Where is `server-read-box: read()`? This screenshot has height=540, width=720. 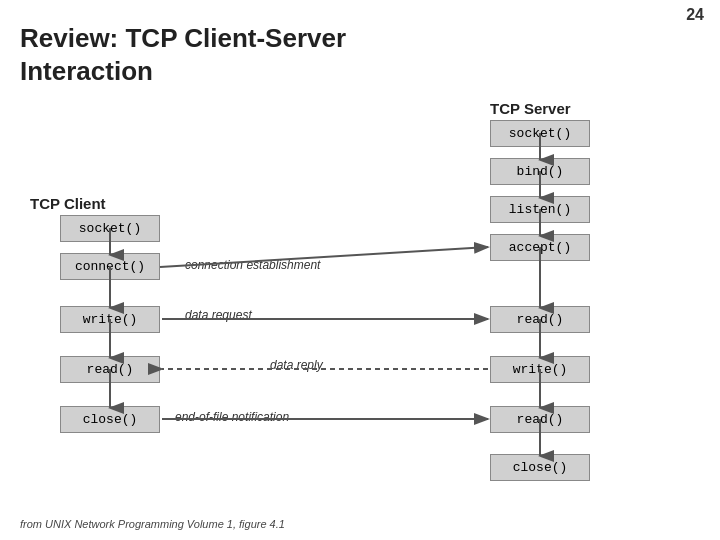
server-read-box: read() is located at coordinates (540, 320).